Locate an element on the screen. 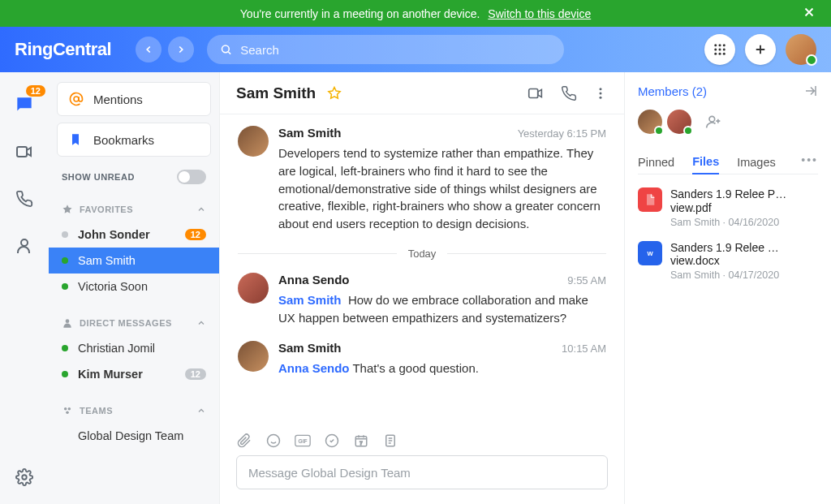 The width and height of the screenshot is (831, 504). favorite-item: John Sonder 12 is located at coordinates (134, 235).